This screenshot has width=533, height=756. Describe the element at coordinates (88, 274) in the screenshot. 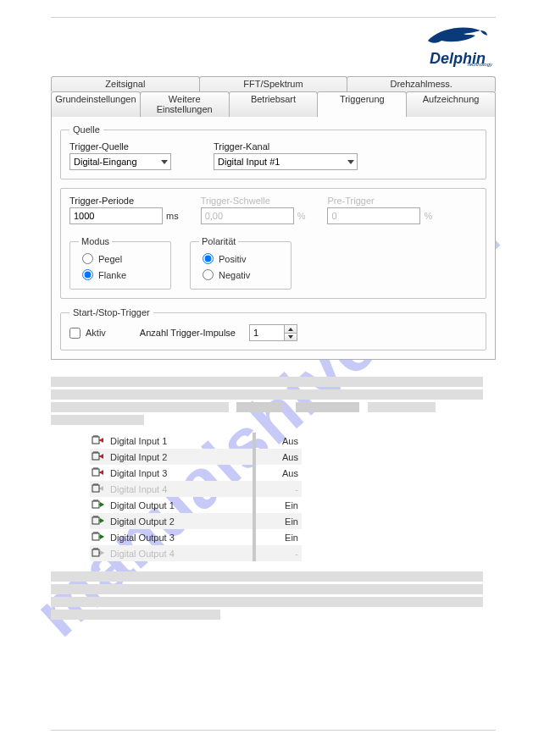

I see `radio-flanke-input` at that location.